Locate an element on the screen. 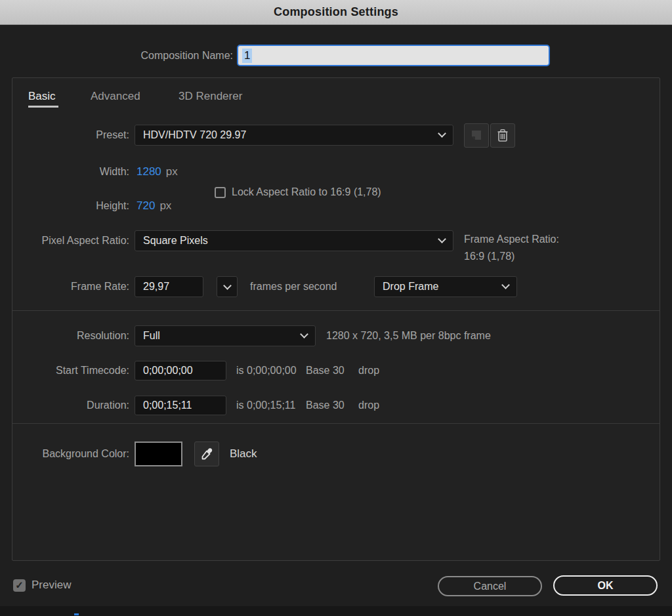  frame-aspect-ratio-value: 16:9 (1,78) is located at coordinates (490, 257).